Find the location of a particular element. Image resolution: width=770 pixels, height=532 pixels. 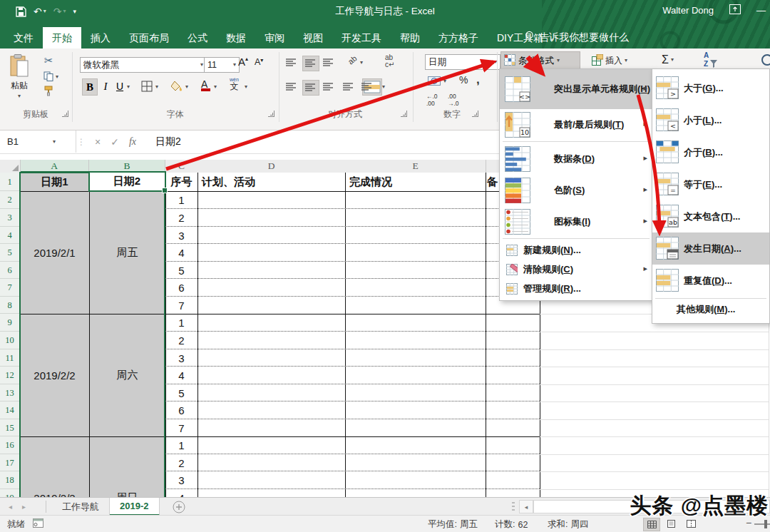

ribbon-tab-1: 开始 is located at coordinates (62, 38).